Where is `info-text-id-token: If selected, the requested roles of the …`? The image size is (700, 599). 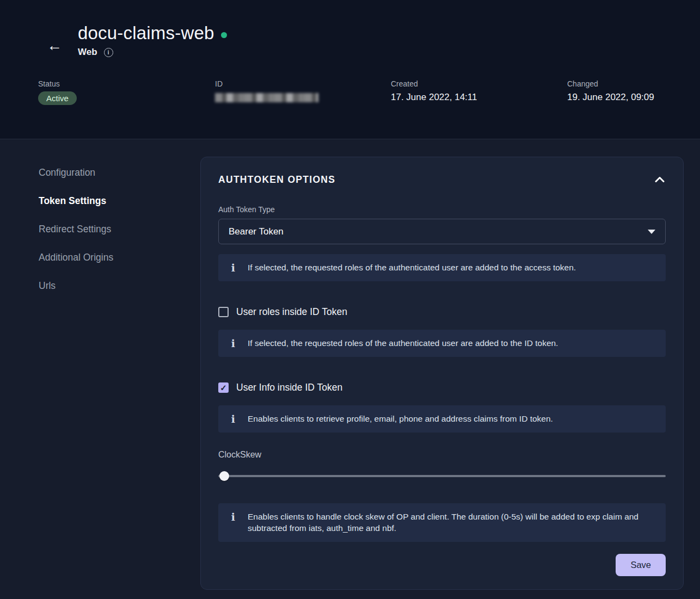
info-text-id-token: If selected, the requested roles of the … is located at coordinates (403, 343).